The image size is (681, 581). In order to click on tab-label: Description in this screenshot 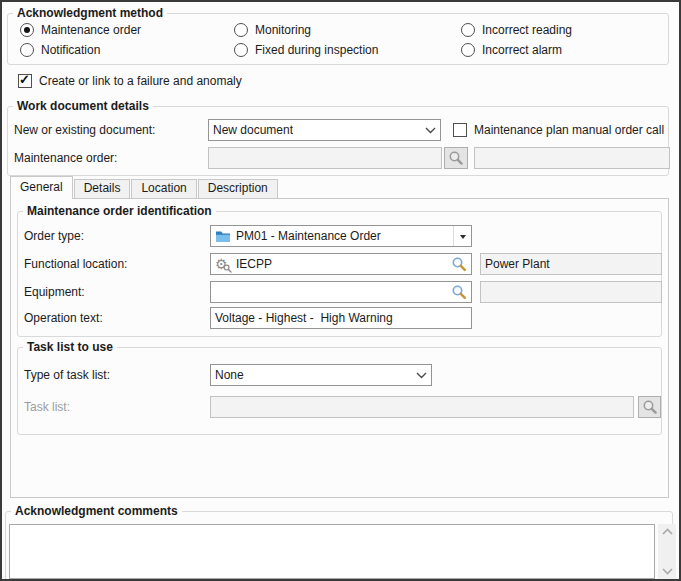, I will do `click(238, 188)`.